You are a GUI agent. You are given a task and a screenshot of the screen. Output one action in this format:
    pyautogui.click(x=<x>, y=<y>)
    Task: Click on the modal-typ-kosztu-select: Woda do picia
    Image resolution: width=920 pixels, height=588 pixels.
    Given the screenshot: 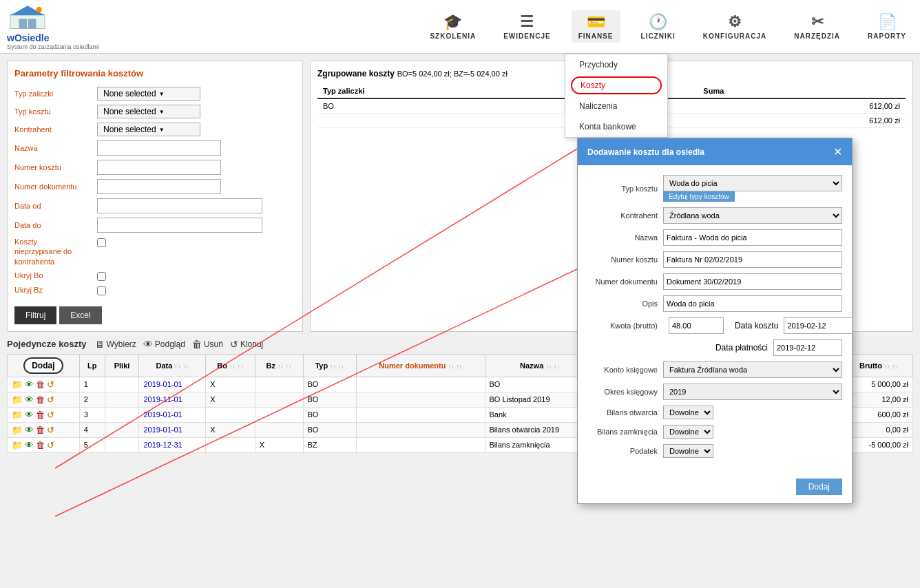 What is the action you would take?
    pyautogui.click(x=753, y=183)
    